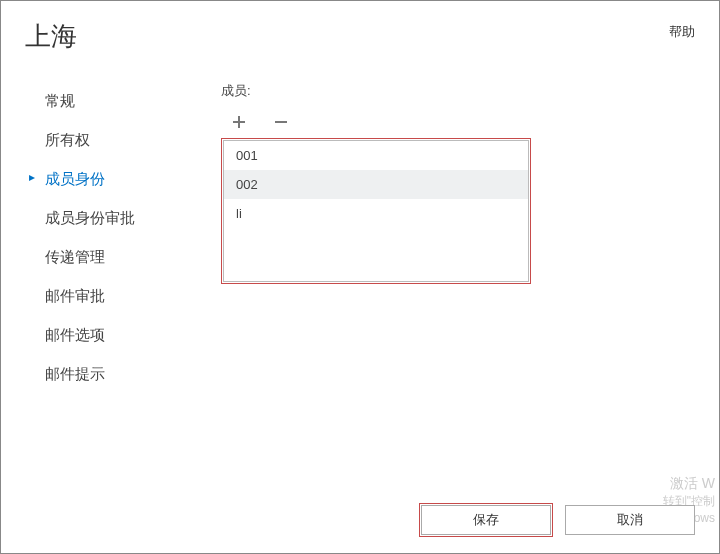 The width and height of the screenshot is (720, 554). Describe the element at coordinates (113, 258) in the screenshot. I see `sidebar-item-delivery-management: 传递管理` at that location.